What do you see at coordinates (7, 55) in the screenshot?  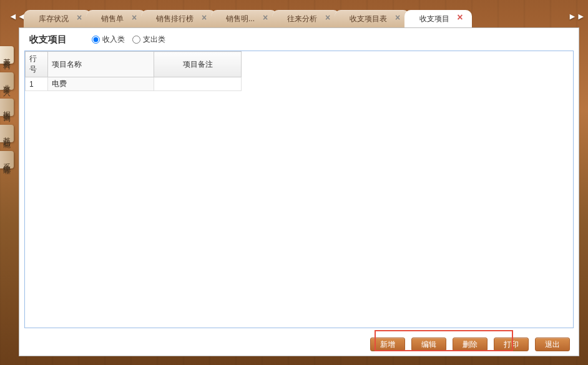 I see `sidebar-item-basic-data: 基本资料` at bounding box center [7, 55].